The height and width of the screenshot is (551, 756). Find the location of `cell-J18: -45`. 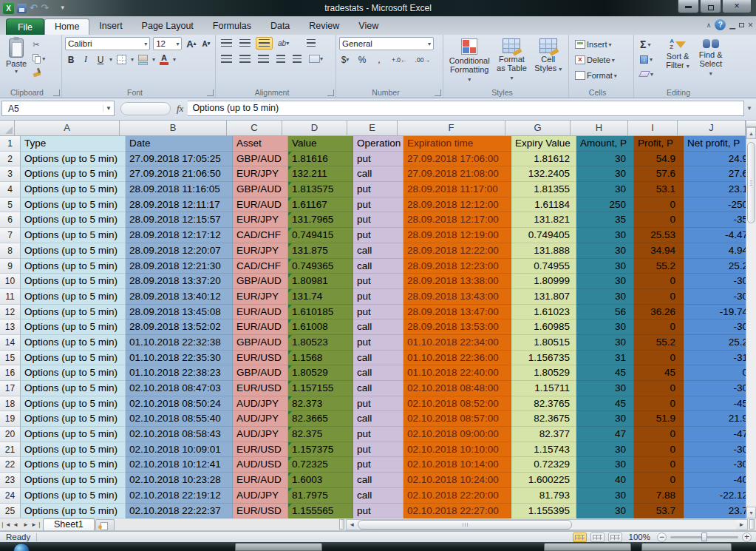

cell-J18: -45 is located at coordinates (715, 404).